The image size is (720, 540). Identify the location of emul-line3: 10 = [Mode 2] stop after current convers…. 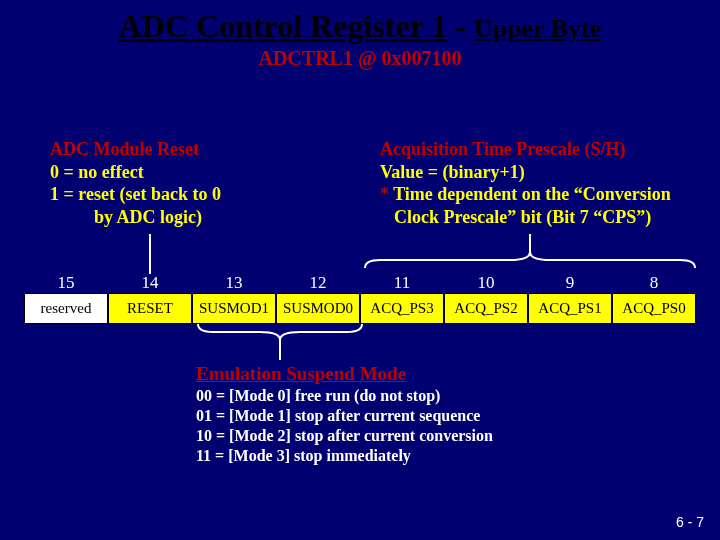
(344, 436).